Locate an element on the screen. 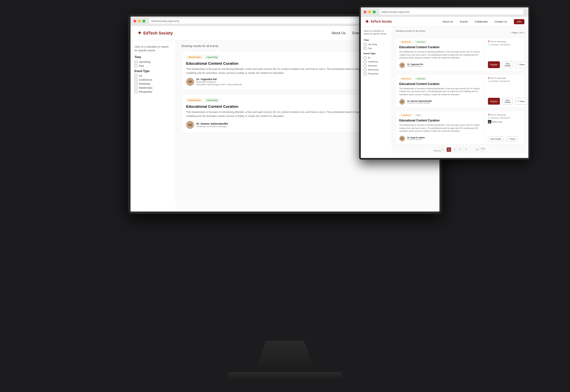 The width and height of the screenshot is (570, 392). small-nav-collaborate: Collaborate is located at coordinates (481, 22).